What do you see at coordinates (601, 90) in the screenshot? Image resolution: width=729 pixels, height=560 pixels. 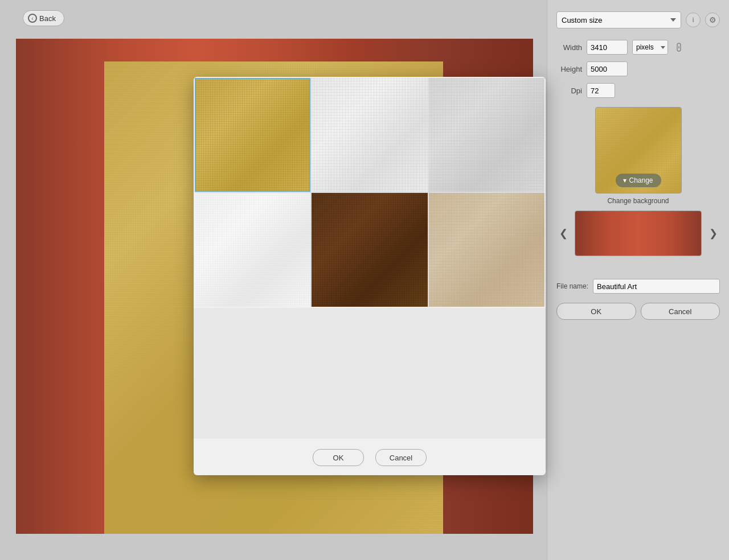 I see `dpi-input` at bounding box center [601, 90].